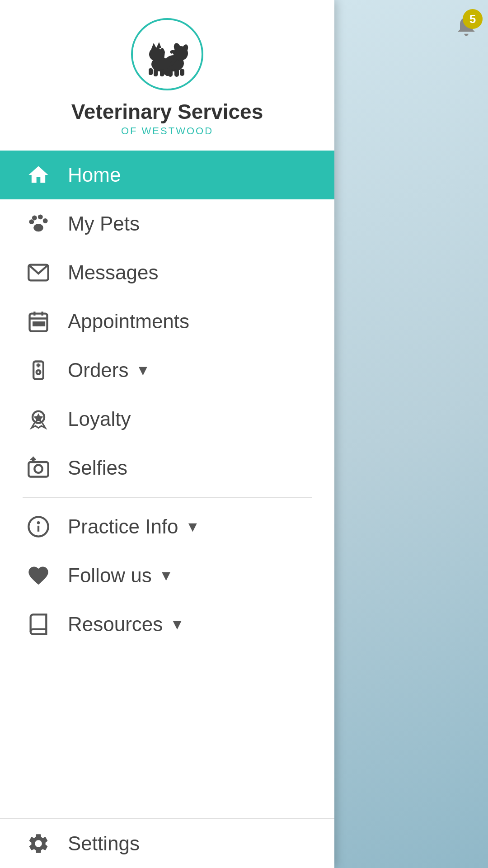  What do you see at coordinates (166, 576) in the screenshot?
I see `follow-us-arrow-icon: ▼` at bounding box center [166, 576].